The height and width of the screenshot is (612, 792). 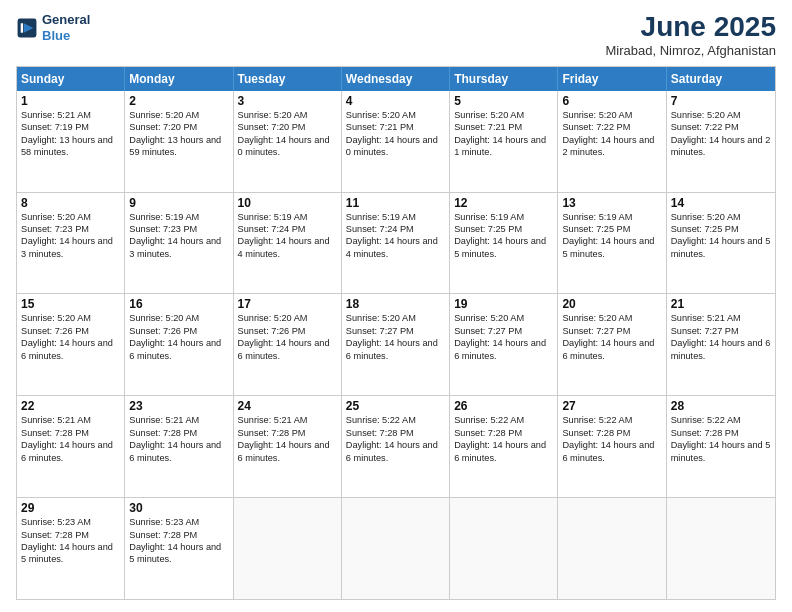 I want to click on day-number: 18, so click(x=396, y=304).